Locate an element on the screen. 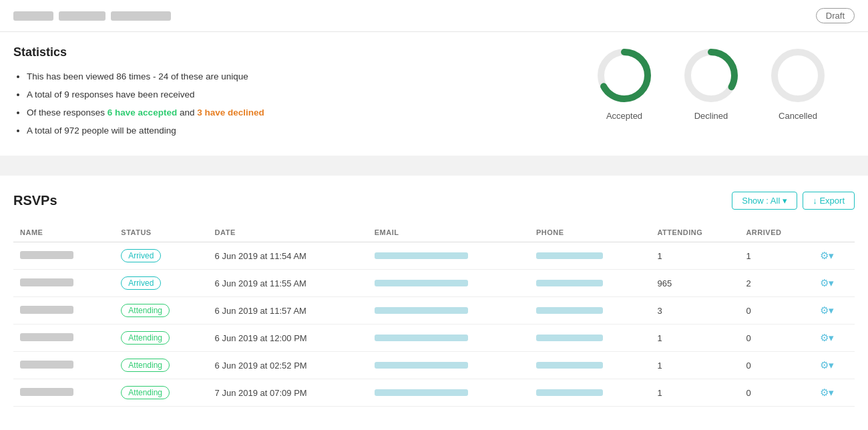 This screenshot has height=430, width=868. col-name: NAME is located at coordinates (64, 232).